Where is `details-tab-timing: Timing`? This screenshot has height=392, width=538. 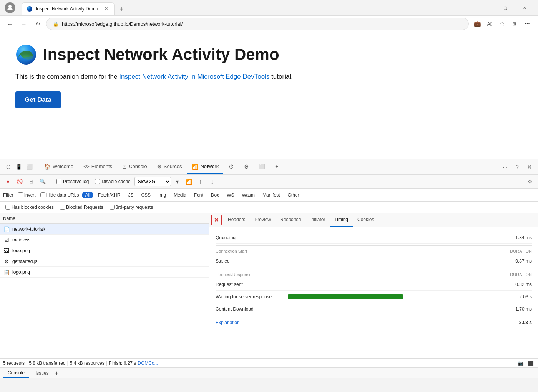
details-tab-timing: Timing is located at coordinates (341, 220).